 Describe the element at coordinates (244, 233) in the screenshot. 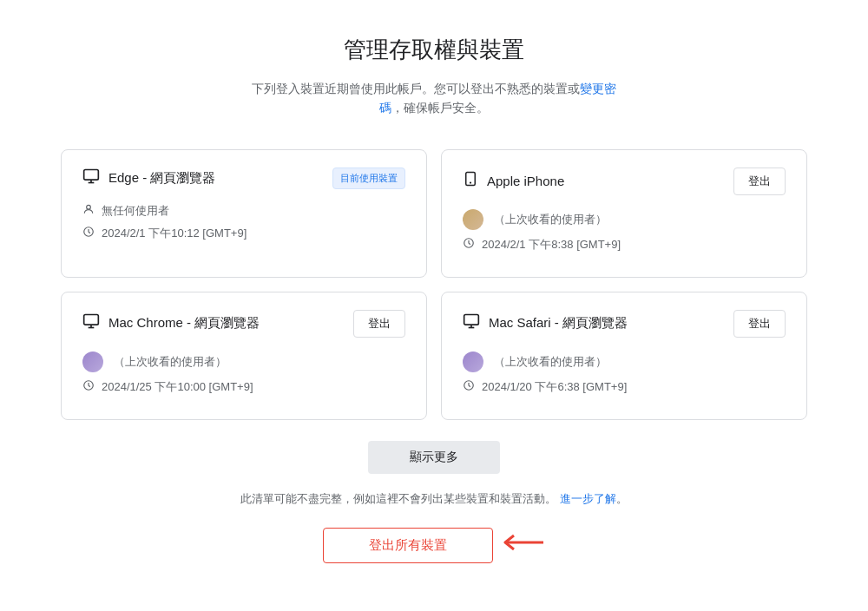

I see `time-row-edge: 2024/2/1 下午10:12 [GMT+9]` at that location.